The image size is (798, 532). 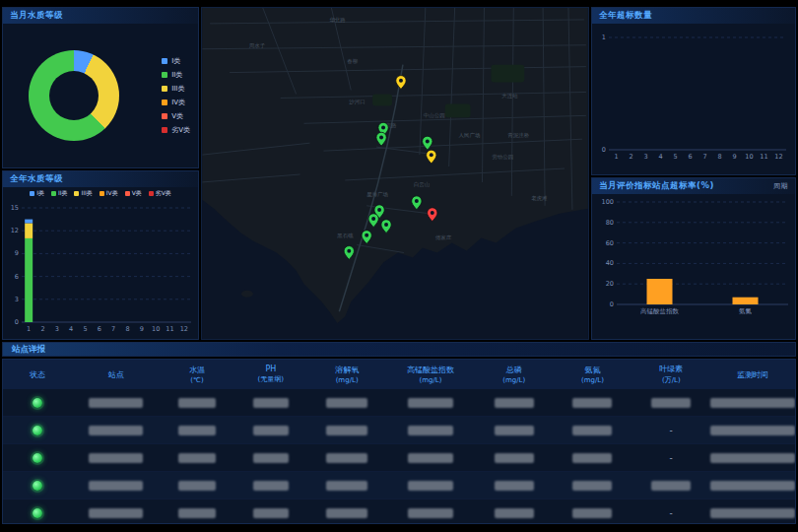 I want to click on map-label: 老虎滩, so click(x=540, y=199).